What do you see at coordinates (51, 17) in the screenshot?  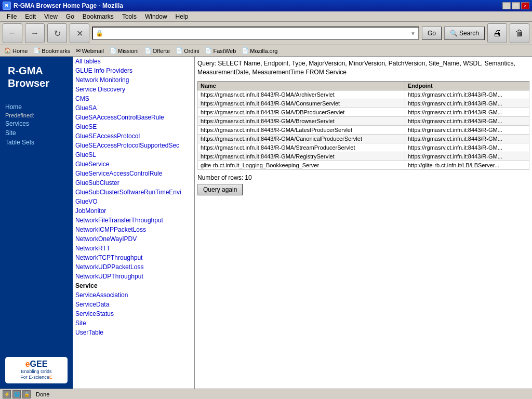 I see `menu-view: View` at bounding box center [51, 17].